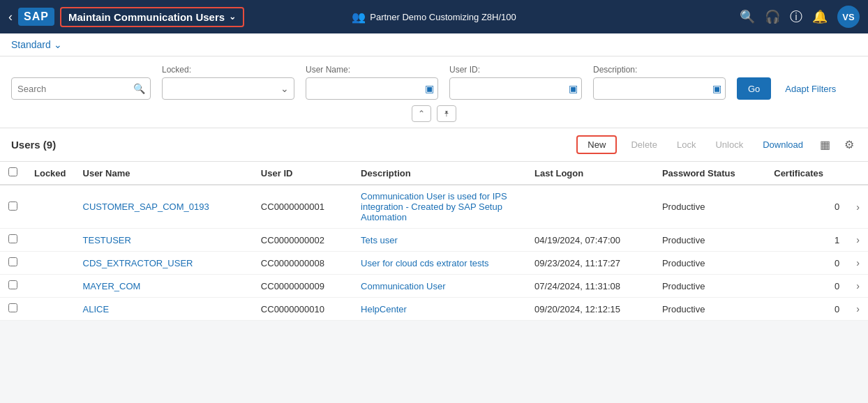 Image resolution: width=868 pixels, height=403 pixels. Describe the element at coordinates (434, 17) in the screenshot. I see `system-info: 👥 Partner Demo Customizing Z8H/100` at that location.